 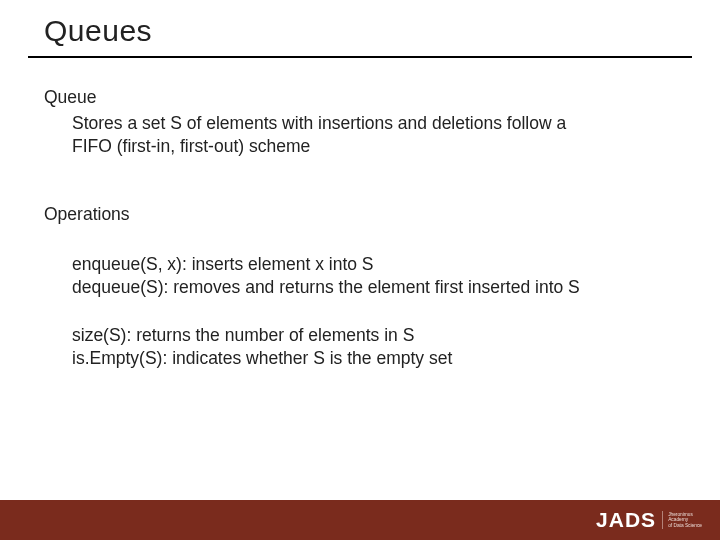 What do you see at coordinates (372, 359) in the screenshot?
I see `operation-isempty: is.Empty(S): indicates whether S is the …` at bounding box center [372, 359].